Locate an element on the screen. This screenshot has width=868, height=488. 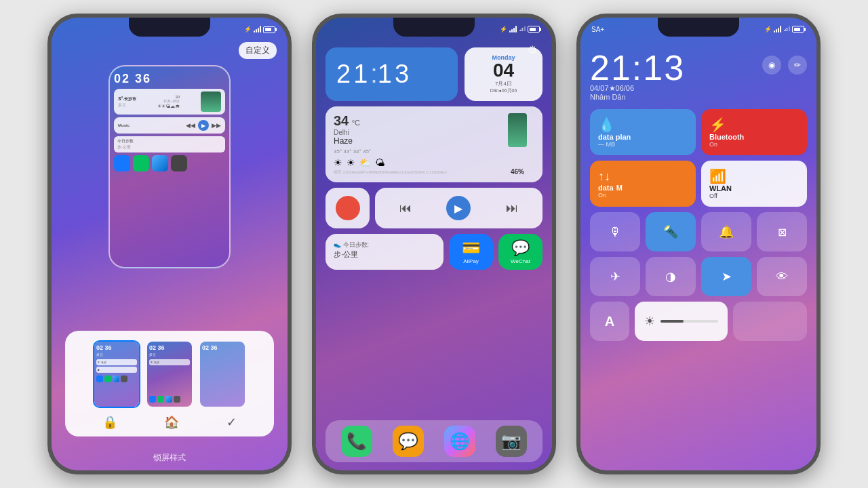
lock-screen-preview: 02 36 3°·长沙市 多云 30 10月~16日 ☀☀🌤☁🌧 is located at coordinates (170, 167).